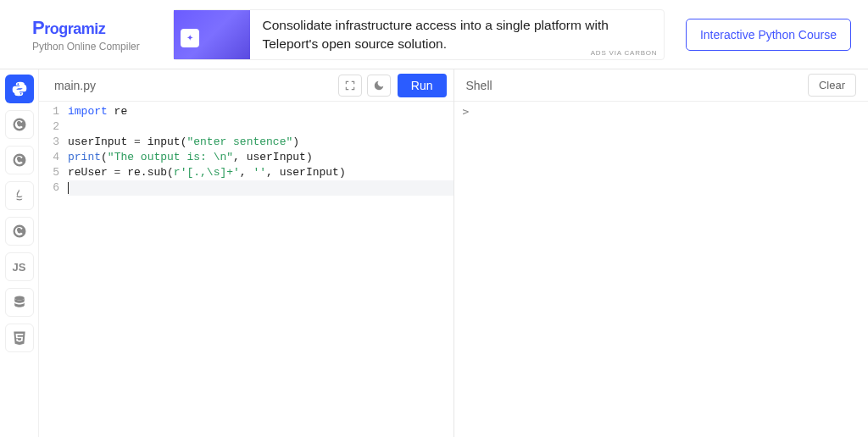  What do you see at coordinates (49, 158) in the screenshot?
I see `line-number: 4` at bounding box center [49, 158].